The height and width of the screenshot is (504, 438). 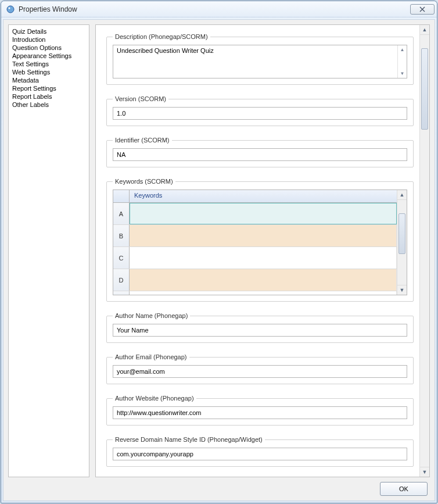 I want to click on sidebar-item-text-settings: Text Settings, so click(x=49, y=64).